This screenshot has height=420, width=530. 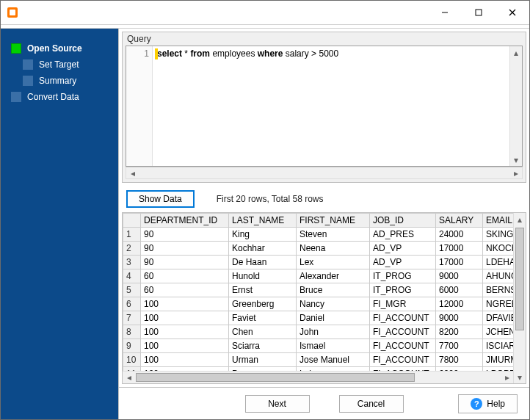 What do you see at coordinates (61, 48) in the screenshot?
I see `wizard-step-open-source: Open Source` at bounding box center [61, 48].